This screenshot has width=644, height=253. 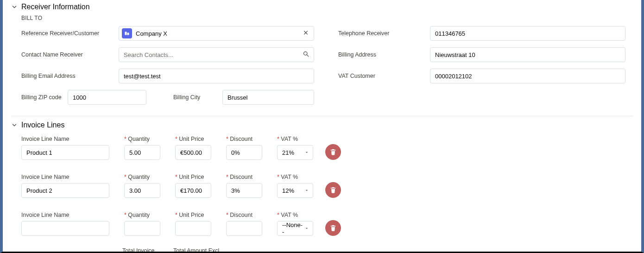 What do you see at coordinates (44, 97) in the screenshot?
I see `label-zip: Billing ZIP code` at bounding box center [44, 97].